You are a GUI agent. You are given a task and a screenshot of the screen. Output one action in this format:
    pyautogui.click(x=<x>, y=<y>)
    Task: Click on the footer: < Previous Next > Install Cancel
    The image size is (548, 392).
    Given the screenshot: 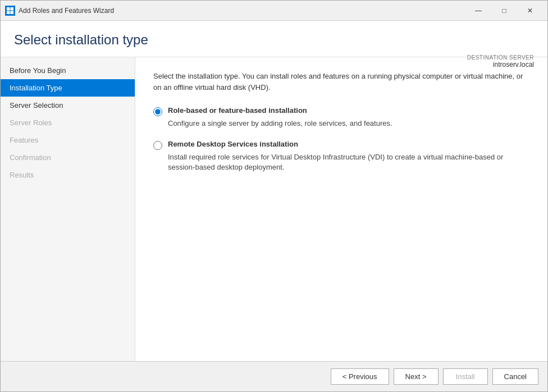 What is the action you would take?
    pyautogui.click(x=274, y=376)
    